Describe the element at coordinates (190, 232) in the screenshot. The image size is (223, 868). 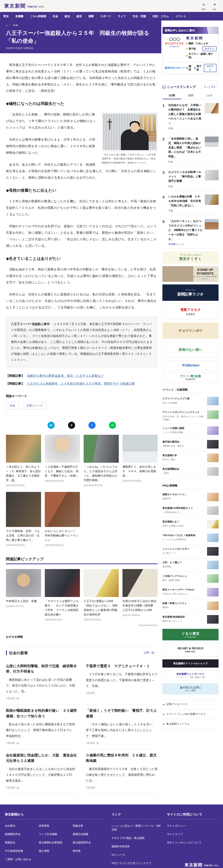
I see `ranking-item: 5 「土のサーキット」をかつてのラジコン少年がつくった 2時間半かけて通うリピー…` at that location.